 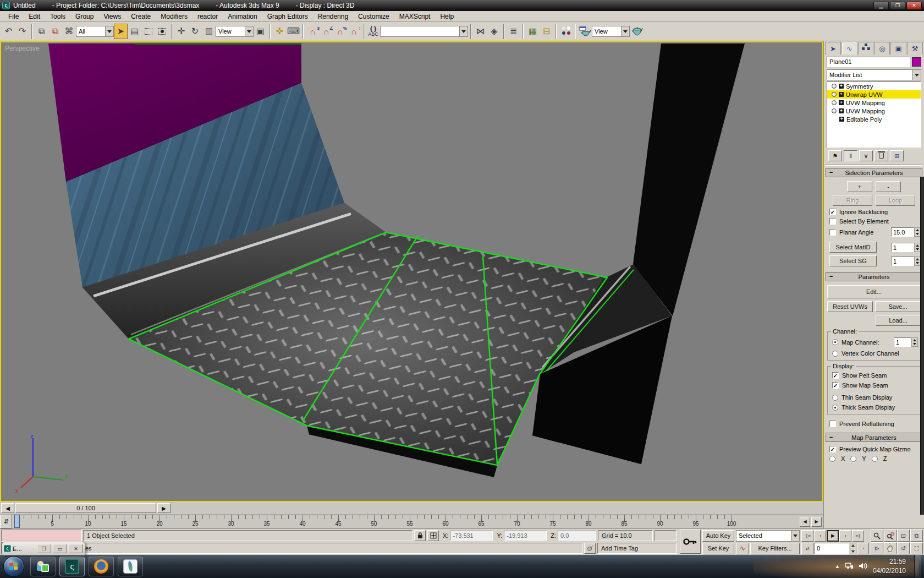 What do you see at coordinates (874, 276) in the screenshot?
I see `rollout-header-parameters: − Parameters` at bounding box center [874, 276].